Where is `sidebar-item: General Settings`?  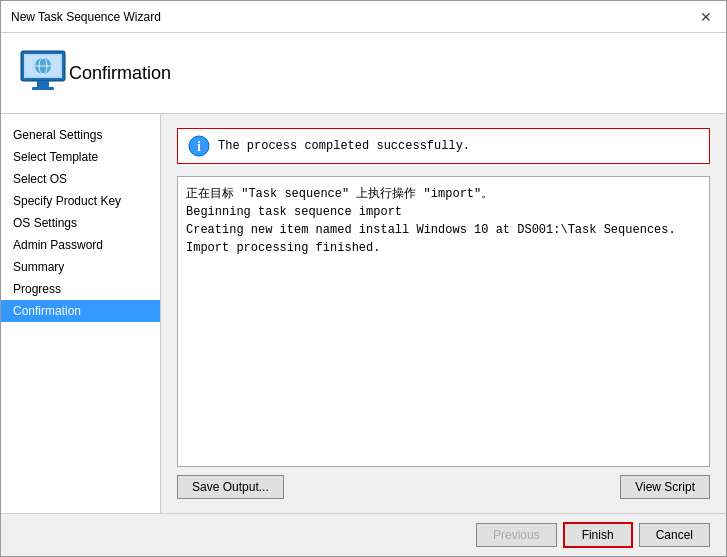
sidebar-item: General Settings is located at coordinates (80, 135).